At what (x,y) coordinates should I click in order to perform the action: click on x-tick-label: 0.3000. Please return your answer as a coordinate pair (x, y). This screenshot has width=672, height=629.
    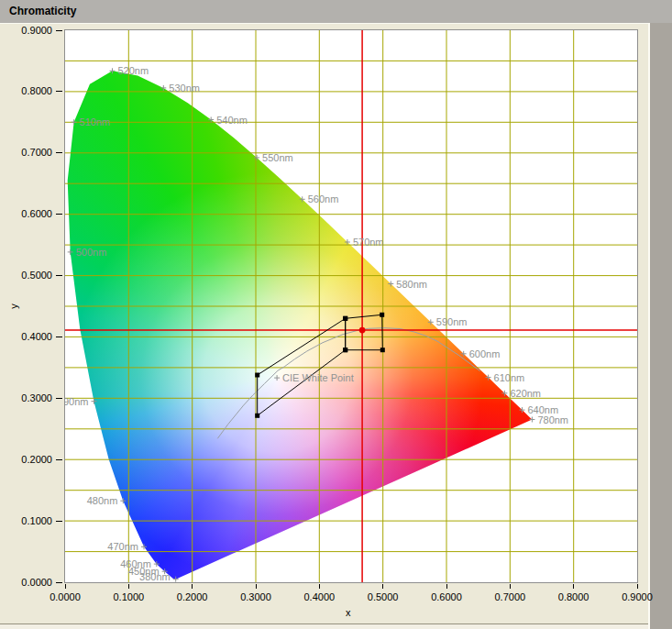
    Looking at the image, I should click on (256, 597).